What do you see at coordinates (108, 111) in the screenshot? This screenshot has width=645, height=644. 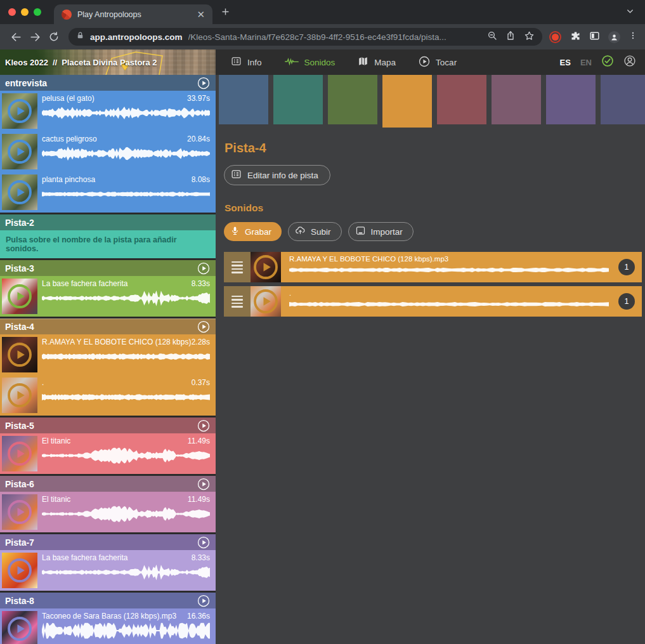 I see `clip-item: pelusa (el gato)33.97s` at bounding box center [108, 111].